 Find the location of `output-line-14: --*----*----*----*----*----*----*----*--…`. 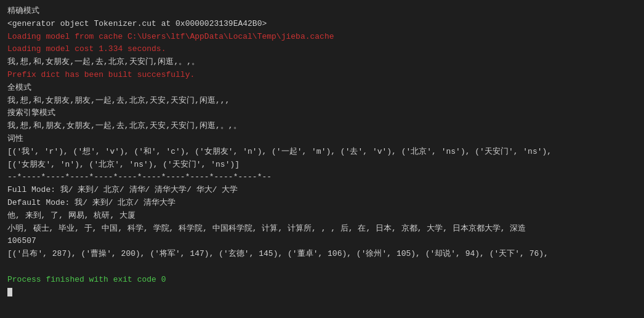

output-line-14: --*----*----*----*----*----*----*----*--… is located at coordinates (322, 177).